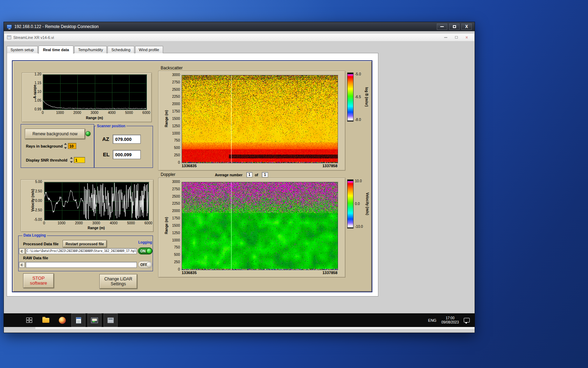 This screenshot has height=368, width=588. What do you see at coordinates (148, 223) in the screenshot?
I see `tick-label: 6000` at bounding box center [148, 223].